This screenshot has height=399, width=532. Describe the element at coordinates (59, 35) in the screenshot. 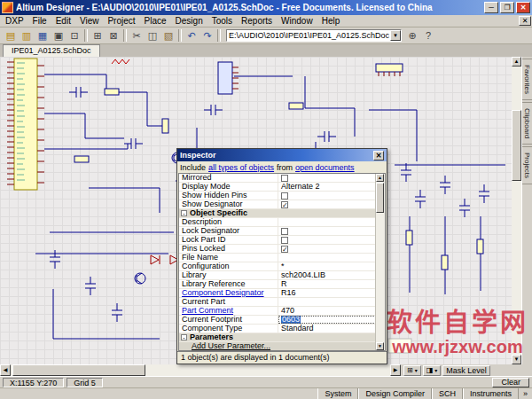

I see `print-icon: ▣` at that location.